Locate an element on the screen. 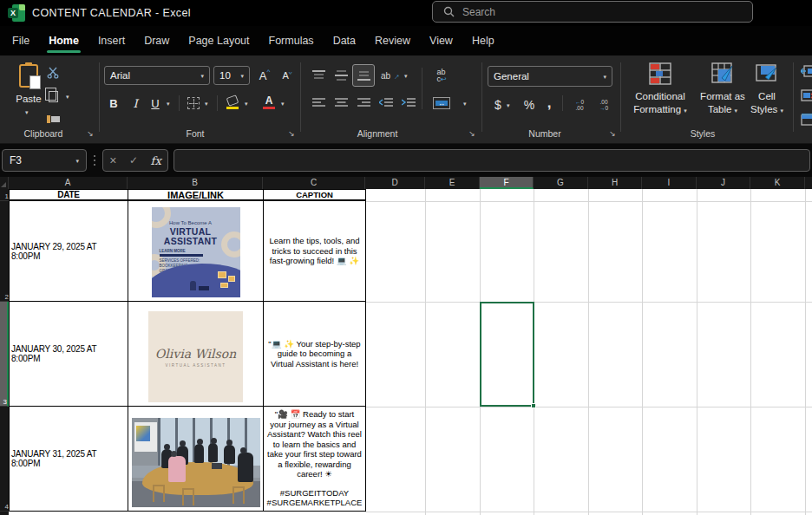 This screenshot has width=812, height=515. align-right-button is located at coordinates (363, 103).